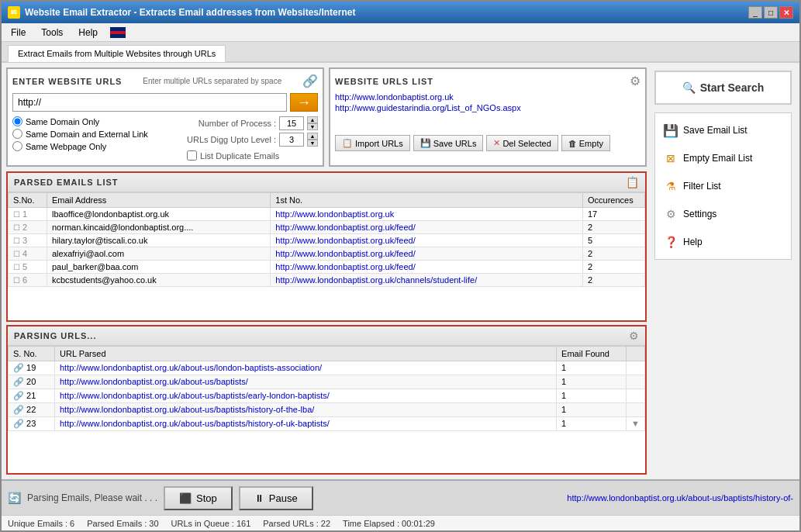  I want to click on parsing-section-header: PARSING URLs... ⚙, so click(326, 337).